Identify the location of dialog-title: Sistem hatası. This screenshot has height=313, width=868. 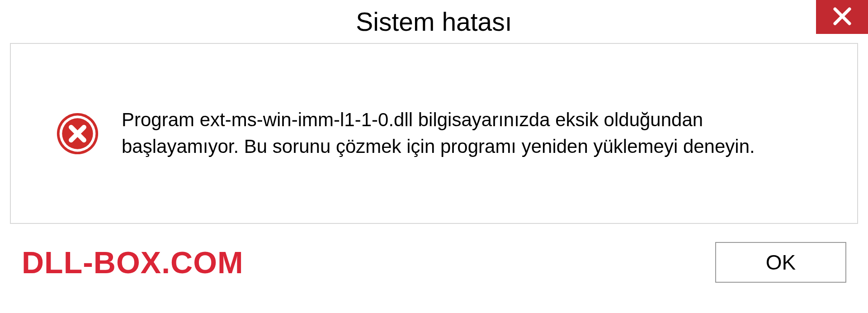
(434, 22).